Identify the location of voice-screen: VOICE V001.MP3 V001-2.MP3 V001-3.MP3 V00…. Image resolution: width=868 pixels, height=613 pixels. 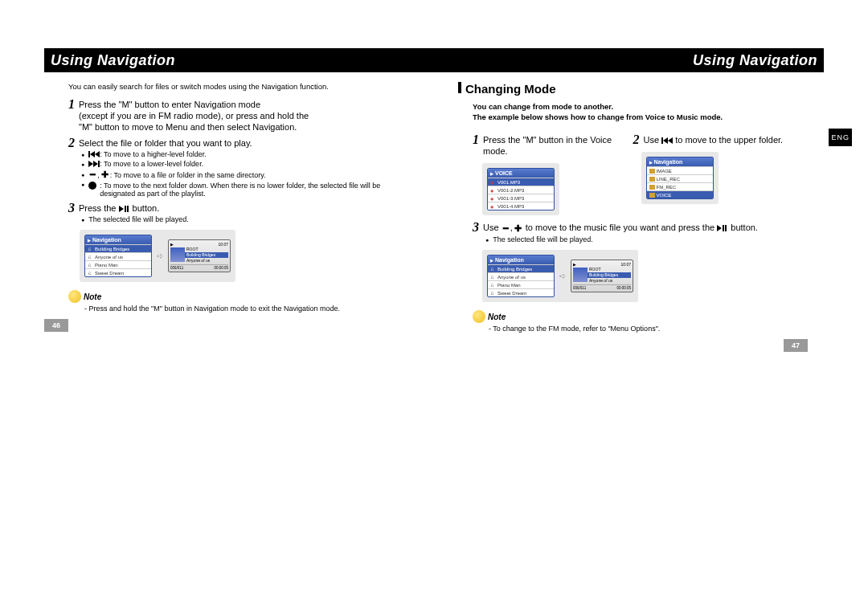
(521, 190).